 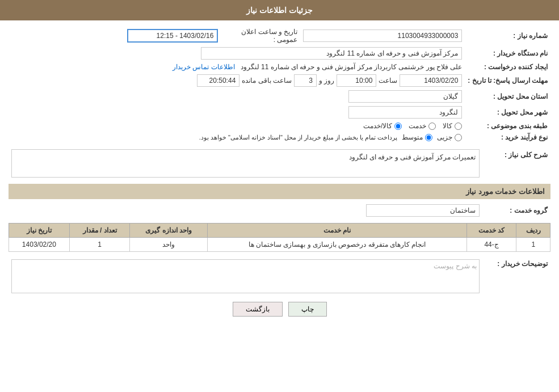 What do you see at coordinates (507, 81) in the screenshot?
I see `send-date-label: مهلت ارسال پاسخ: تا تاریخ :` at bounding box center [507, 81].